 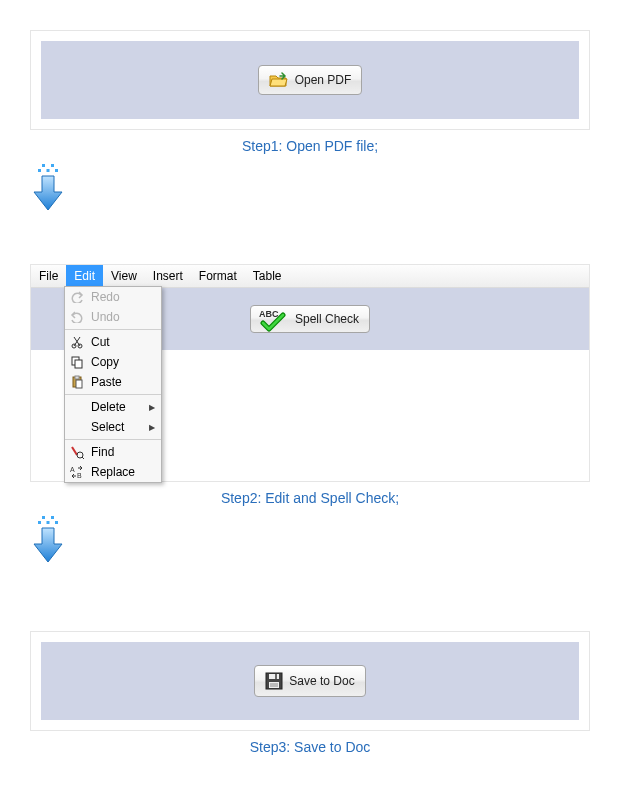 I want to click on redo-icon, so click(x=77, y=297).